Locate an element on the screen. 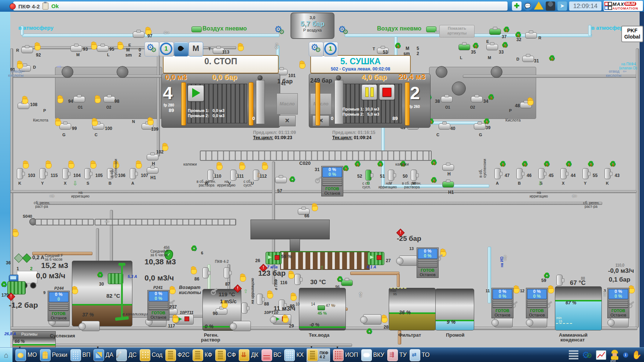 The width and height of the screenshot is (644, 362). taskbar-item-3: ВП is located at coordinates (81, 355).